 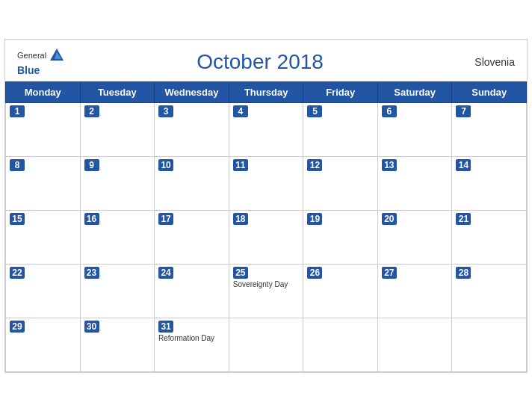 I want to click on calendar-cell: 4, so click(x=266, y=129).